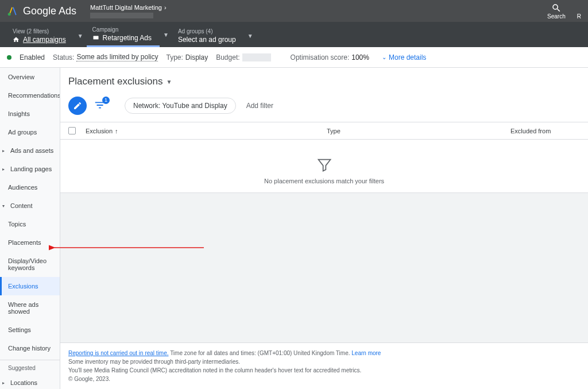 This screenshot has height=389, width=588. Describe the element at coordinates (30, 95) in the screenshot. I see `sidebar-item-recommendations: Recommendations` at that location.